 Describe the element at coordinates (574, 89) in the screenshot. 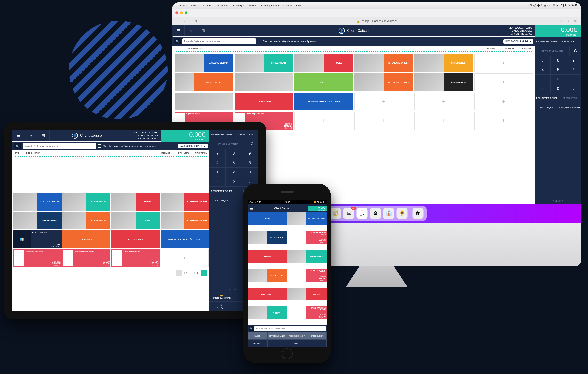

I see `keypad-,: ,` at that location.